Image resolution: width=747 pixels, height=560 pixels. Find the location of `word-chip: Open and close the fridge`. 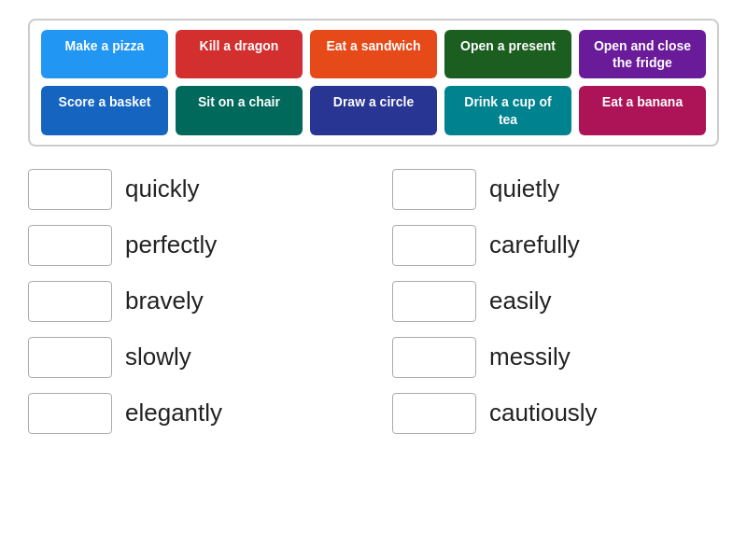

word-chip: Open and close the fridge is located at coordinates (642, 54).